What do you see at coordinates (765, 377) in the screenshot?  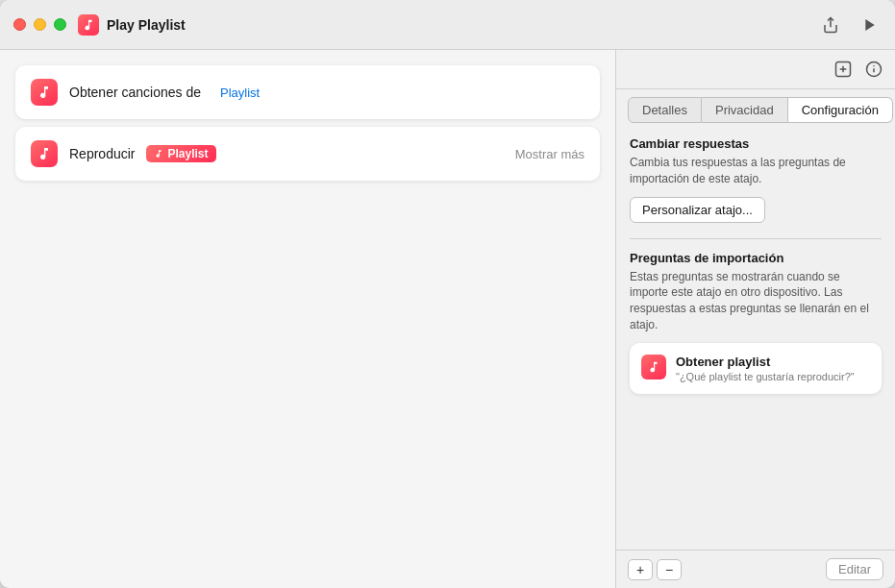 I see `import-question-subtitle: "¿Qué playlist te gustaría reproducir?"` at bounding box center [765, 377].